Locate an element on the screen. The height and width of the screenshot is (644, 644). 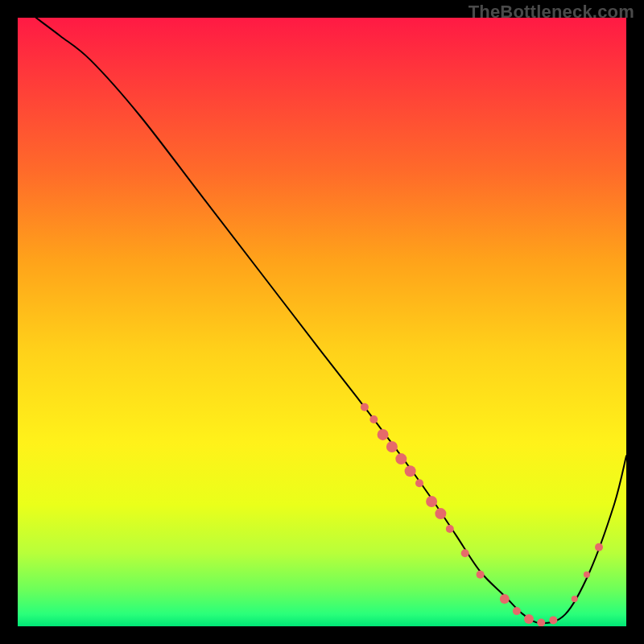
curve-markers is located at coordinates (481, 515).